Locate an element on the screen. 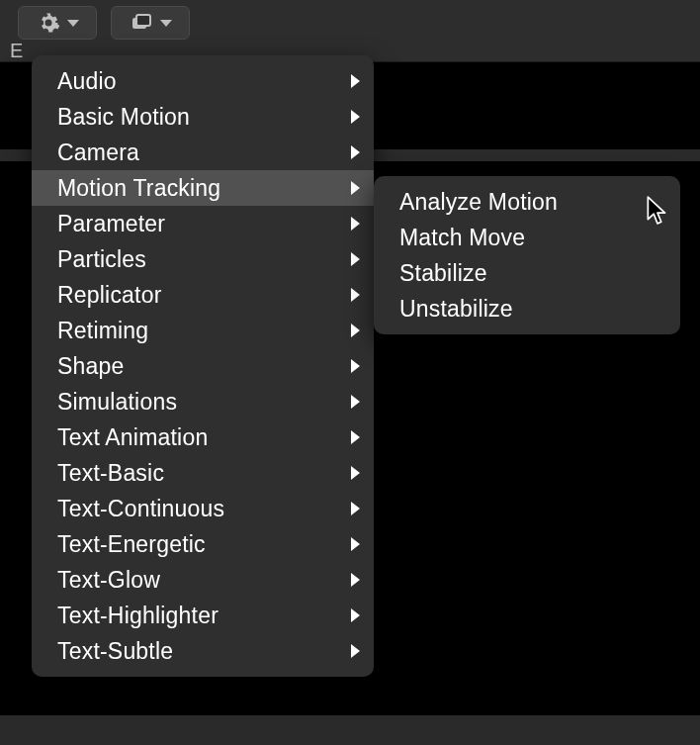 The image size is (700, 745). menu-item-text-highlighter: Text-Highlighter is located at coordinates (203, 615).